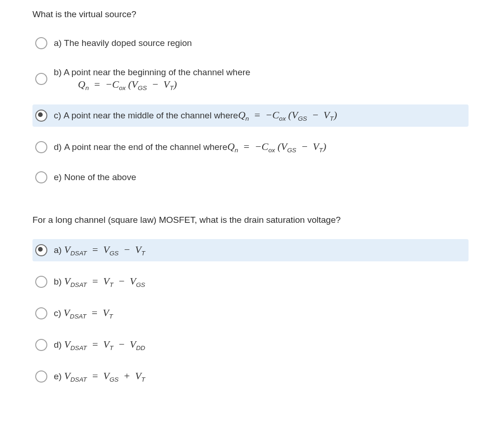 The height and width of the screenshot is (448, 501). Describe the element at coordinates (105, 377) in the screenshot. I see `formula-vdsat: VDSAT = VGS + VT` at that location.